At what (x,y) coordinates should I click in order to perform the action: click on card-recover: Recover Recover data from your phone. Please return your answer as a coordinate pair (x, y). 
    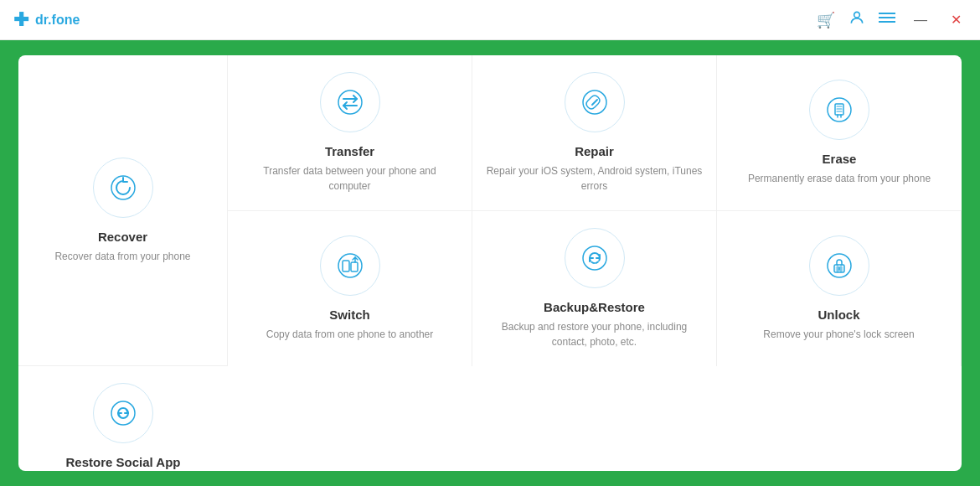
    Looking at the image, I should click on (123, 211).